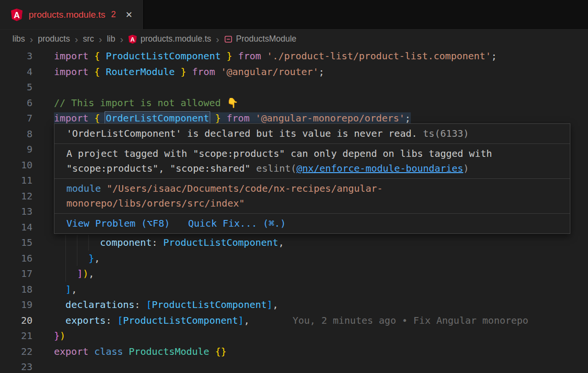 This screenshot has width=588, height=373. Describe the element at coordinates (228, 39) in the screenshot. I see `module-icon` at that location.